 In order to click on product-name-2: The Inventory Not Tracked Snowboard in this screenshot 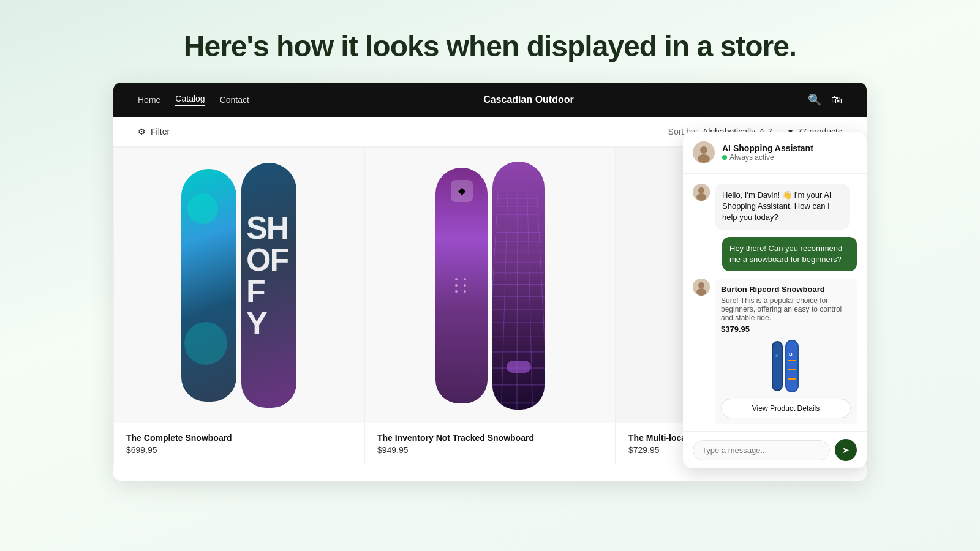, I will do `click(490, 438)`.